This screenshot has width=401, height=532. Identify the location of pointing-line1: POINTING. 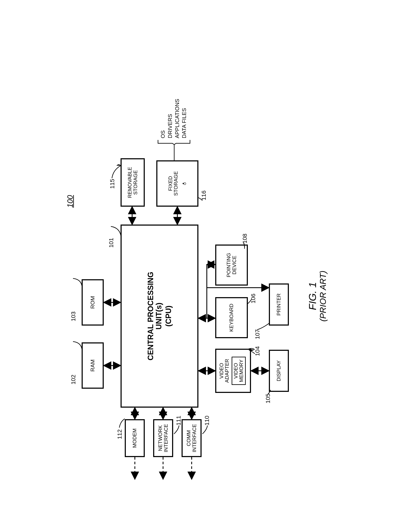
(229, 265).